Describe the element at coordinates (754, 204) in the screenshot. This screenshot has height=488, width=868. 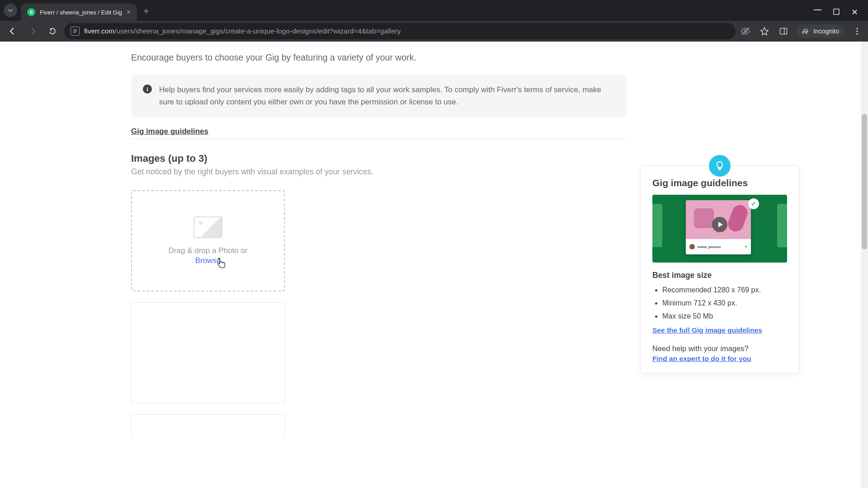
I see `check-icon: ✓` at that location.